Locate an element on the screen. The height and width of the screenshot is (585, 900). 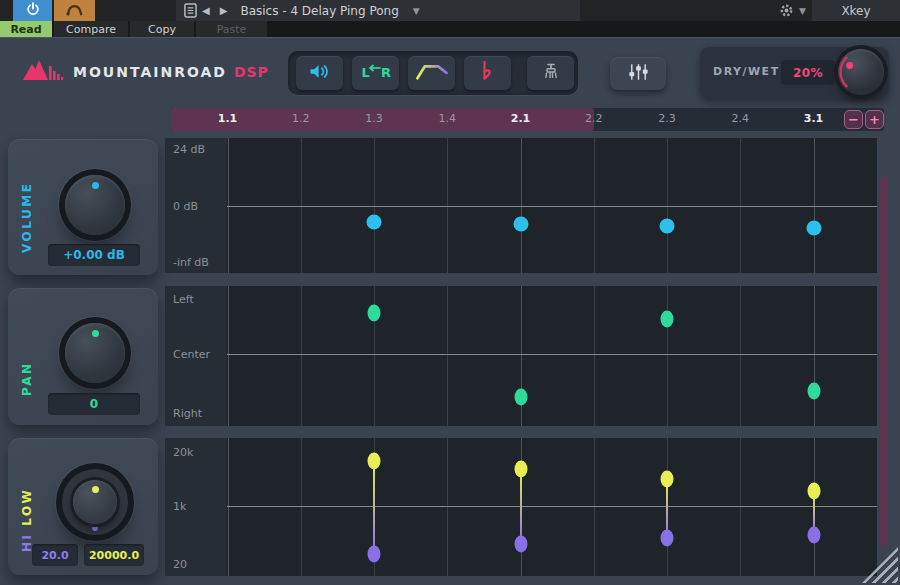
power-button is located at coordinates (32, 10).